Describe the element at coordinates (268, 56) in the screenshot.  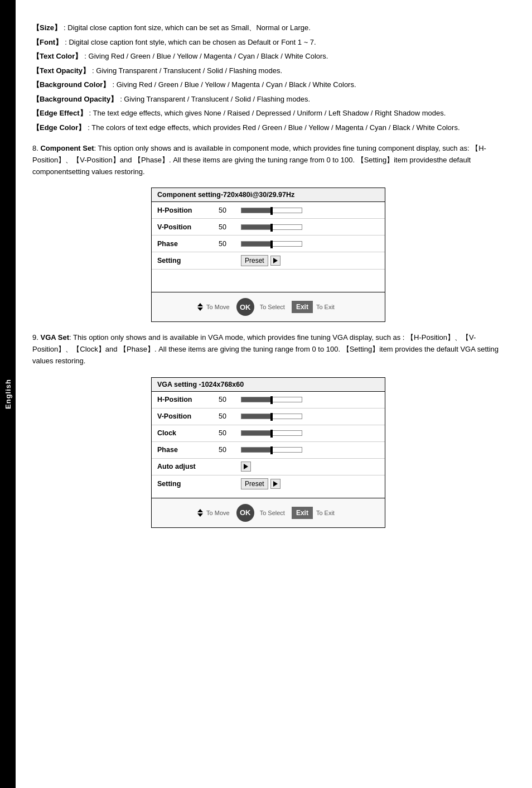
I see `bullet-item-text-color: 【Text Color】 : Giving Red / Green / Blue…` at that location.